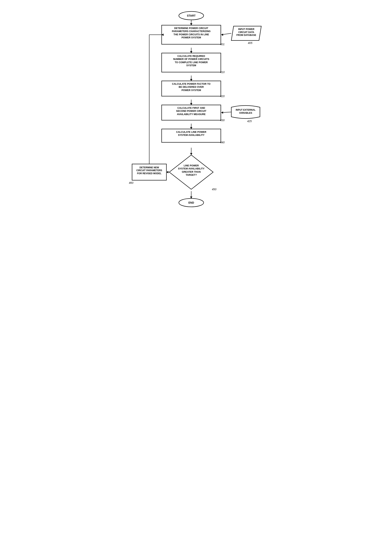 The height and width of the screenshot is (536, 392). Describe the element at coordinates (191, 203) in the screenshot. I see `svg-text: END` at that location.